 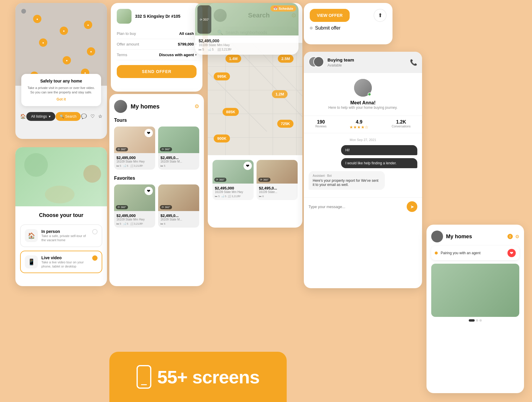 I want to click on reviews-stat: 190 Reviews, so click(x=321, y=124).